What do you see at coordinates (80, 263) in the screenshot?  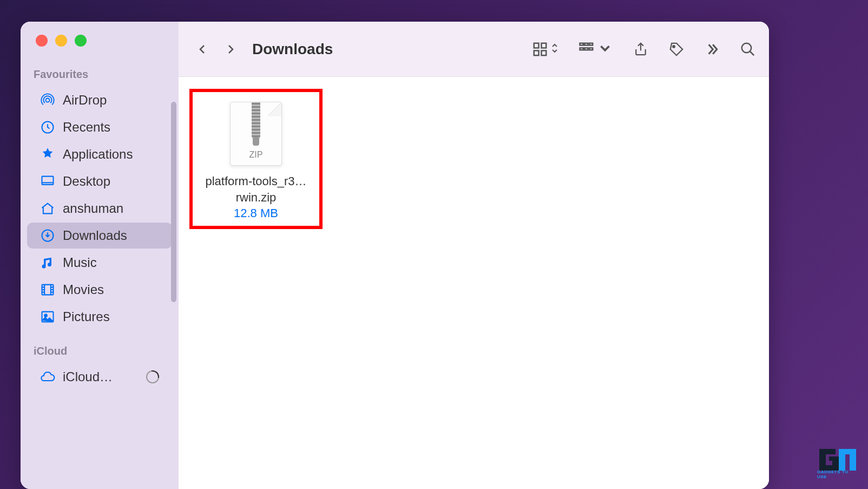 I see `sidebar-item-label: Music` at bounding box center [80, 263].